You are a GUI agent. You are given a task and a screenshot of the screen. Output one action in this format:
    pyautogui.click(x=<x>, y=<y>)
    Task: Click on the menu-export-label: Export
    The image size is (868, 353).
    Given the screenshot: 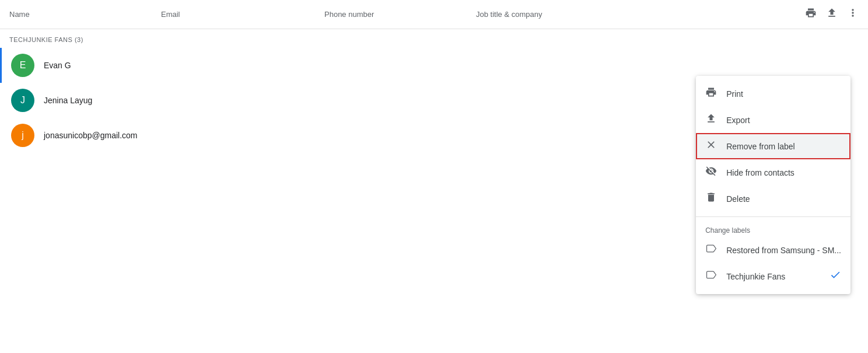 What is the action you would take?
    pyautogui.click(x=738, y=120)
    